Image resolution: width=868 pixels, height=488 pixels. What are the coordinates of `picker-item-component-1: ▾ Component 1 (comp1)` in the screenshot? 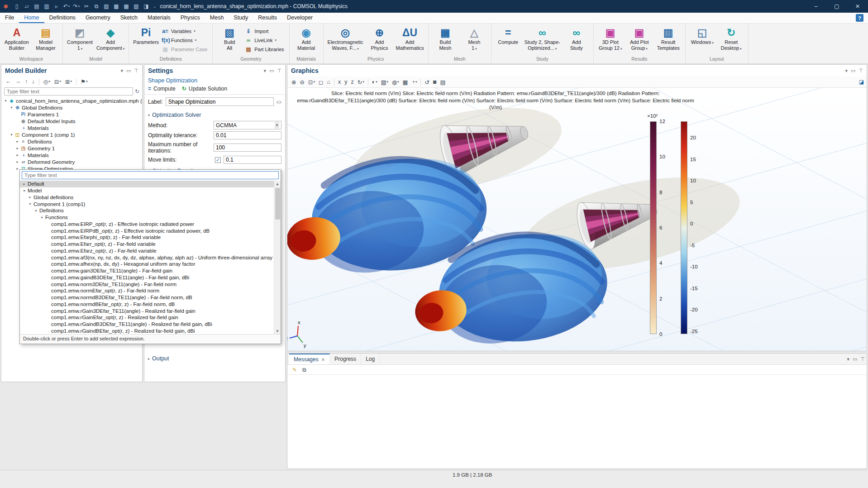 It's located at (150, 204).